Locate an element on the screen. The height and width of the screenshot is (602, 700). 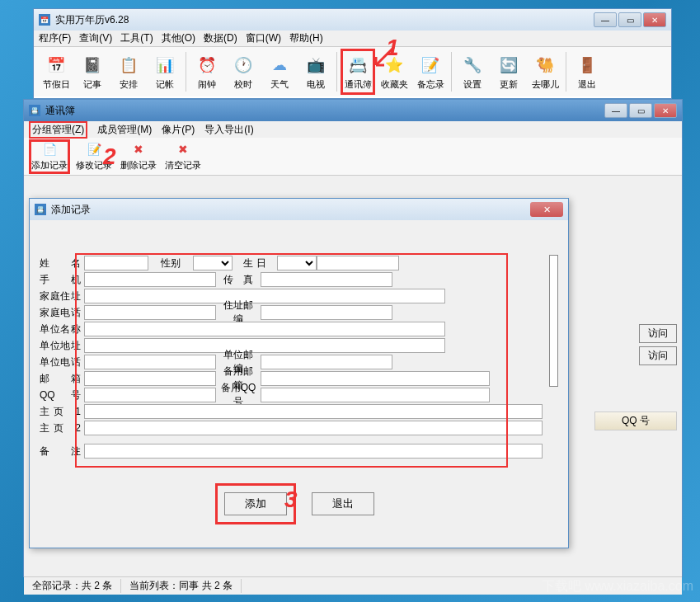
menu-help: 帮助(H) is located at coordinates (307, 38).